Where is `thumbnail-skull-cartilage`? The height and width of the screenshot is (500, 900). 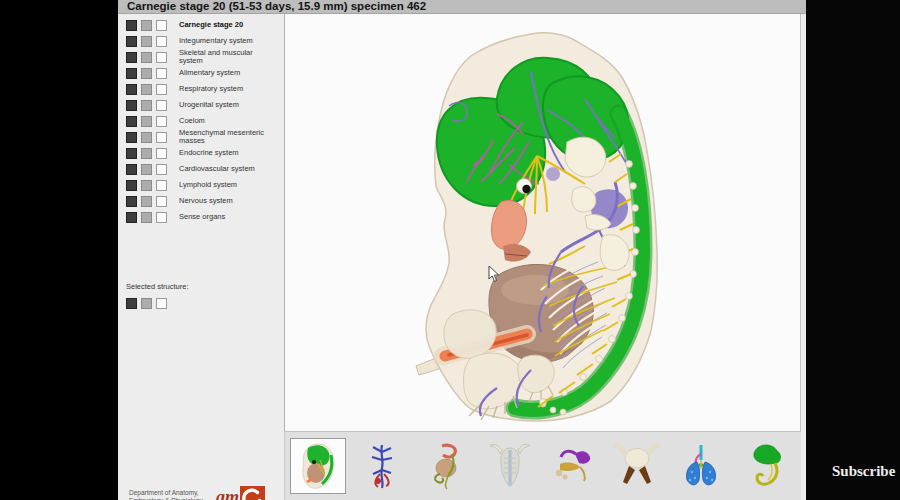 thumbnail-skull-cartilage is located at coordinates (637, 466).